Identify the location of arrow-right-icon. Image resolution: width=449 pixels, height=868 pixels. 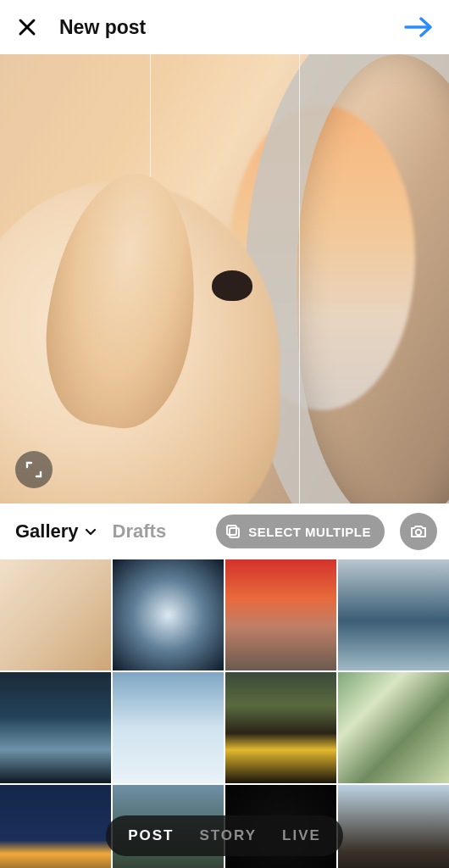
(419, 27).